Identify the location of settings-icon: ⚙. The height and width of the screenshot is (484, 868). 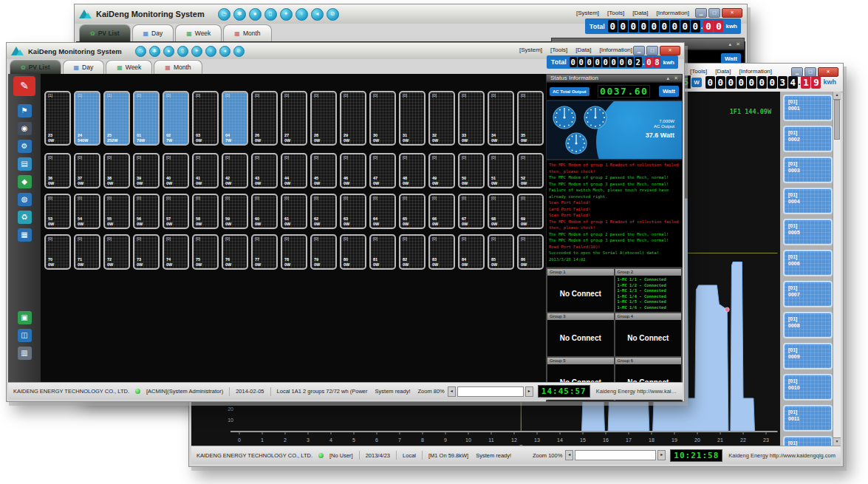
(25, 146).